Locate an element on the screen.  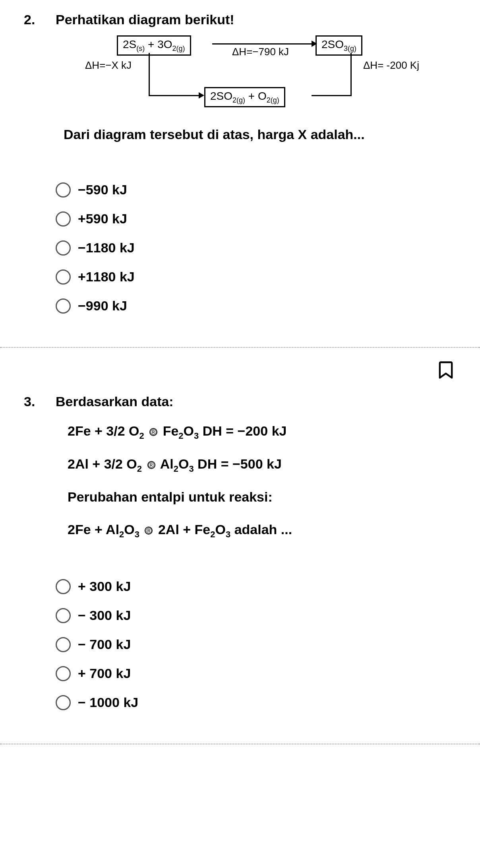
hess-diagram: 2S(s) + 3O2(g) 2SO3(g) 2SO2(g) + O2(g) Δ… is located at coordinates (240, 73).